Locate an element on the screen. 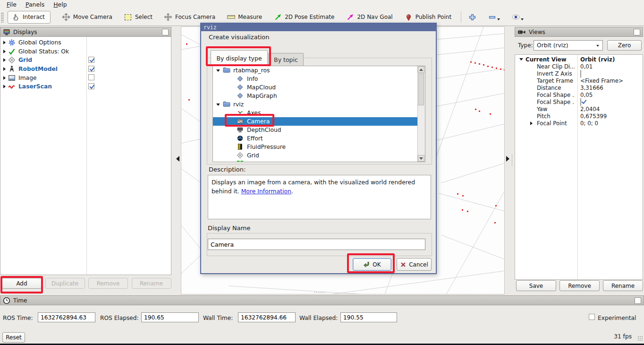 The height and width of the screenshot is (345, 644). property-value: 3,31666 is located at coordinates (589, 88).